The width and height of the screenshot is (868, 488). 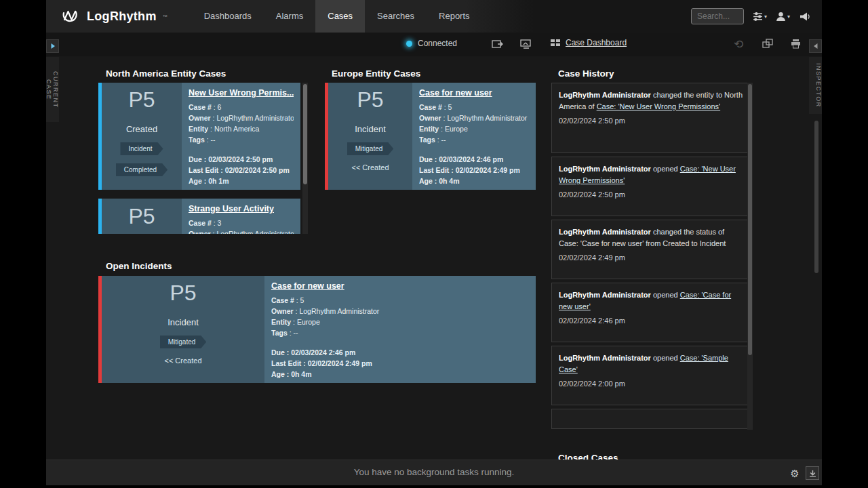 I want to click on history-entry-time: 02/02/2024 2:50 pm, so click(x=652, y=121).